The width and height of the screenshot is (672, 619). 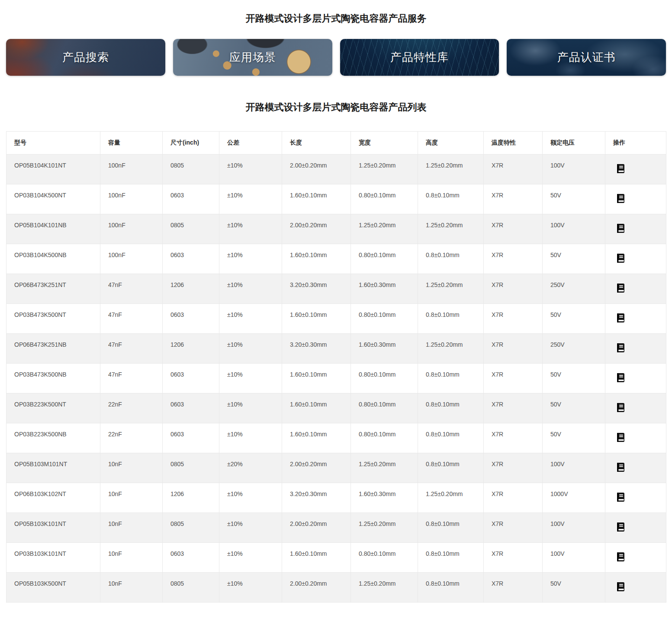 I want to click on nav-card-product-search: 产品搜索, so click(x=86, y=57).